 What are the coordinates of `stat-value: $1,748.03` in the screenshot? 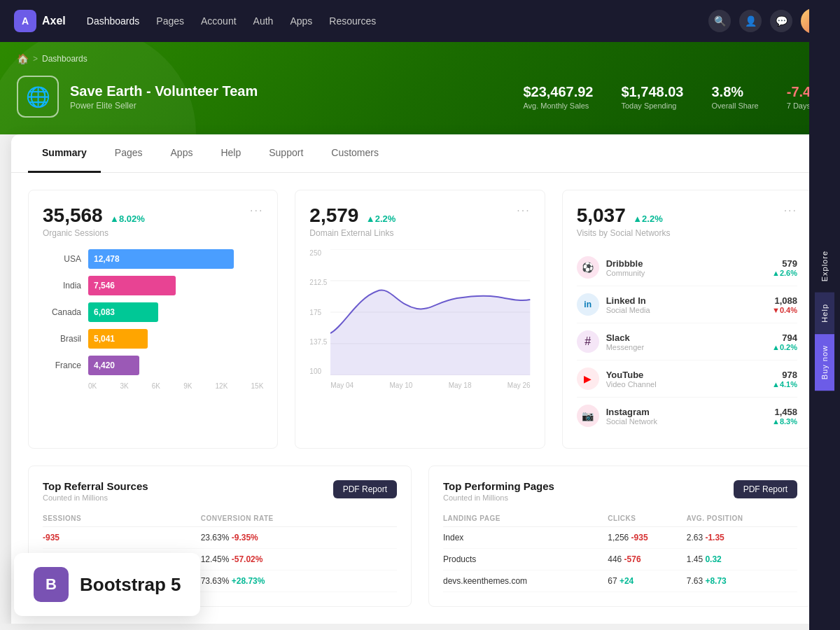 It's located at (652, 92).